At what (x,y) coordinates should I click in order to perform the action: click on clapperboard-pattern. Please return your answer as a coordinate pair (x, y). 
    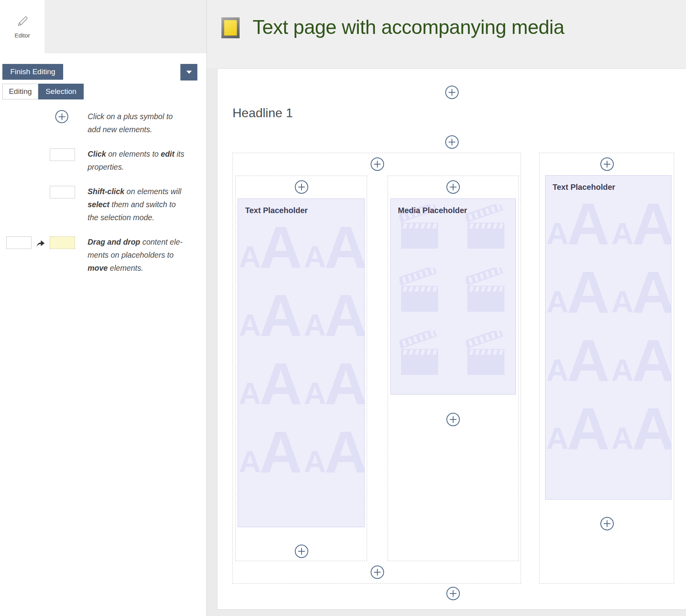
    Looking at the image, I should click on (453, 297).